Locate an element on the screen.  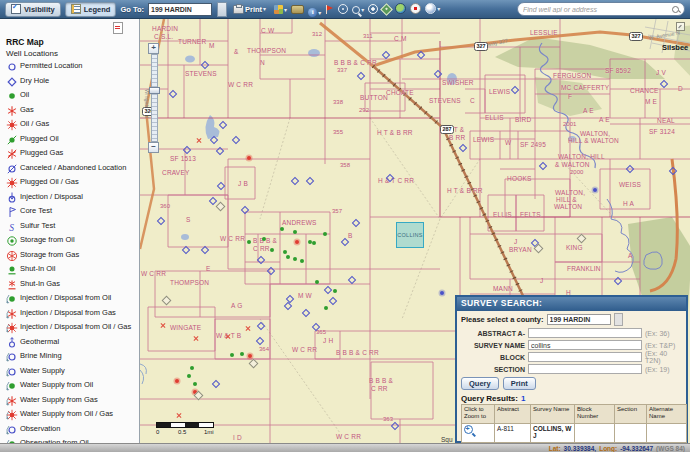
search-input is located at coordinates (598, 10).